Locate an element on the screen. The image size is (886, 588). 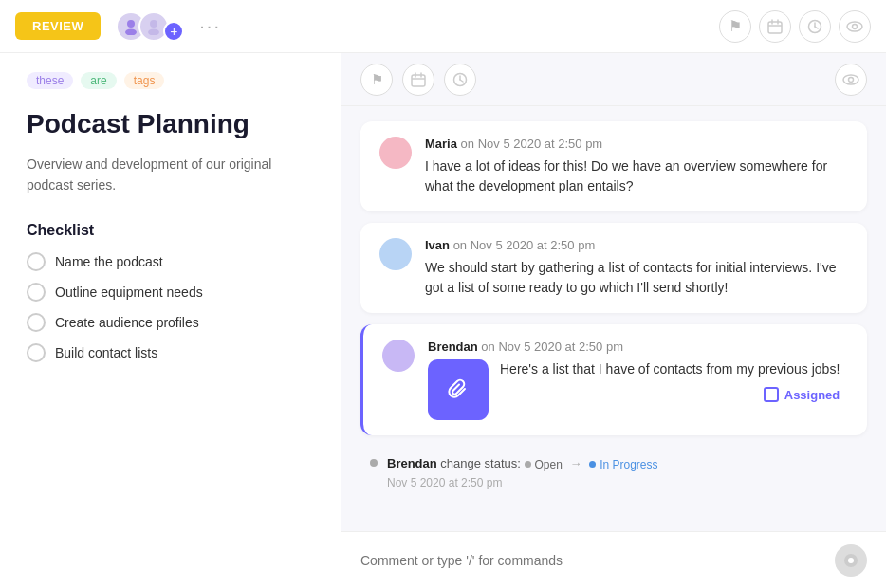
comment-brendan-timestamp: on Nov 5 2020 at 2:50 pm is located at coordinates (552, 347).